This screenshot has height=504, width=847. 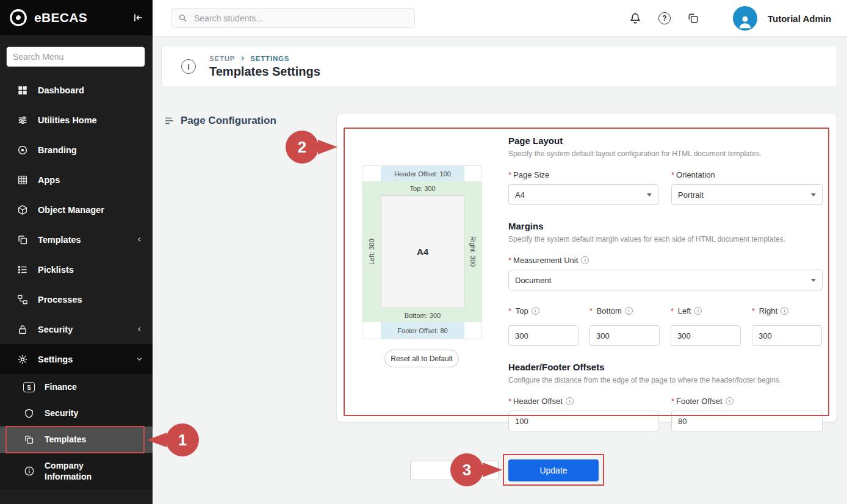 What do you see at coordinates (422, 251) in the screenshot?
I see `preview-page-label: A4` at bounding box center [422, 251].